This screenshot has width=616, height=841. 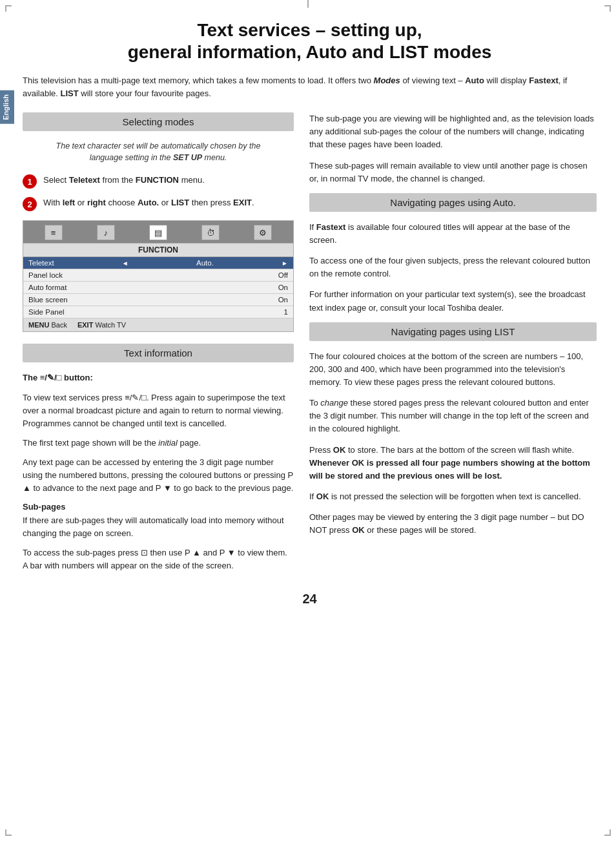 I want to click on ok-store-para: Press OK to store. The bars at the botto…, so click(x=453, y=463).